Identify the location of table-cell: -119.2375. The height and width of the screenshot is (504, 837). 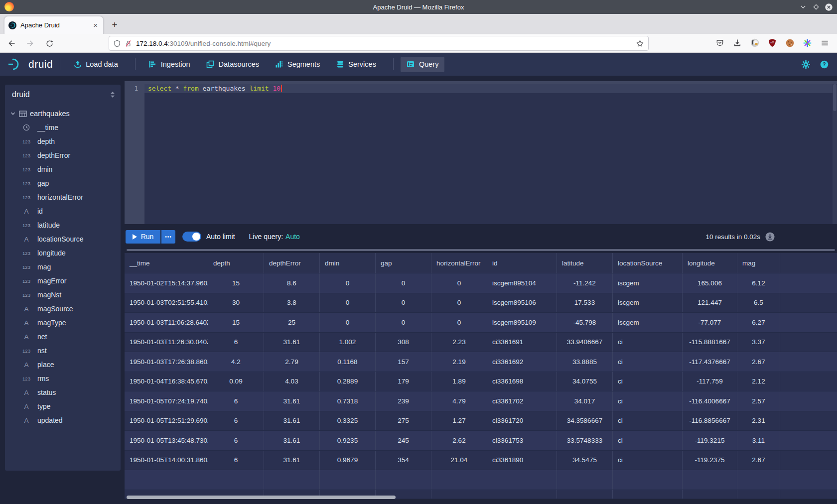
(710, 460).